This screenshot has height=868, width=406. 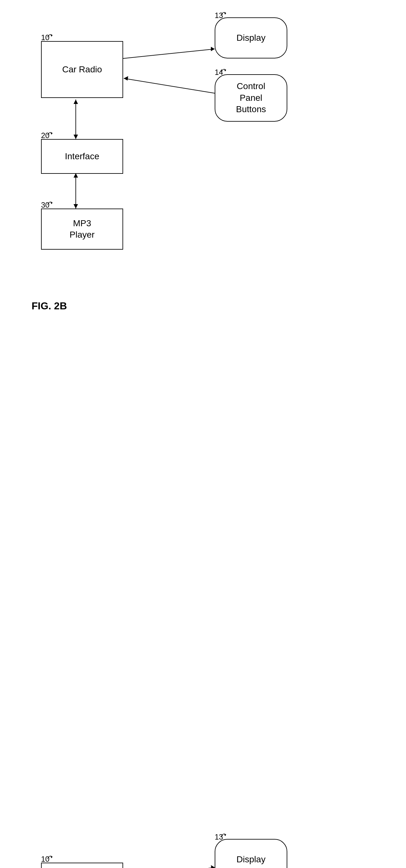 I want to click on fig2b-control-box: Control Panel Buttons, so click(x=251, y=98).